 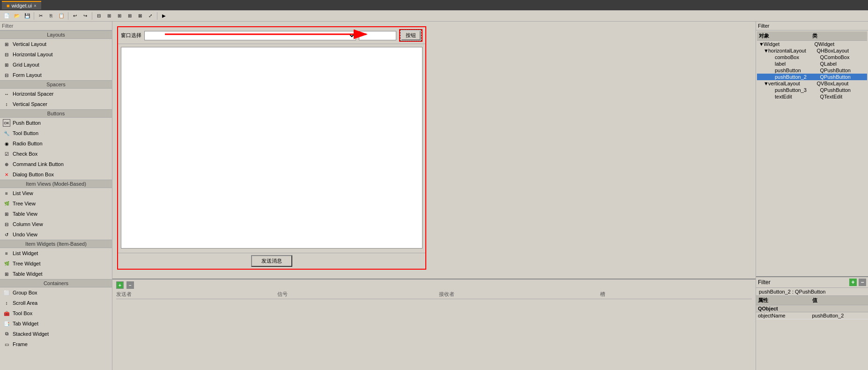 What do you see at coordinates (56, 164) in the screenshot?
I see `widget-item-command-link-button: ⊕ Command Link Button` at bounding box center [56, 164].